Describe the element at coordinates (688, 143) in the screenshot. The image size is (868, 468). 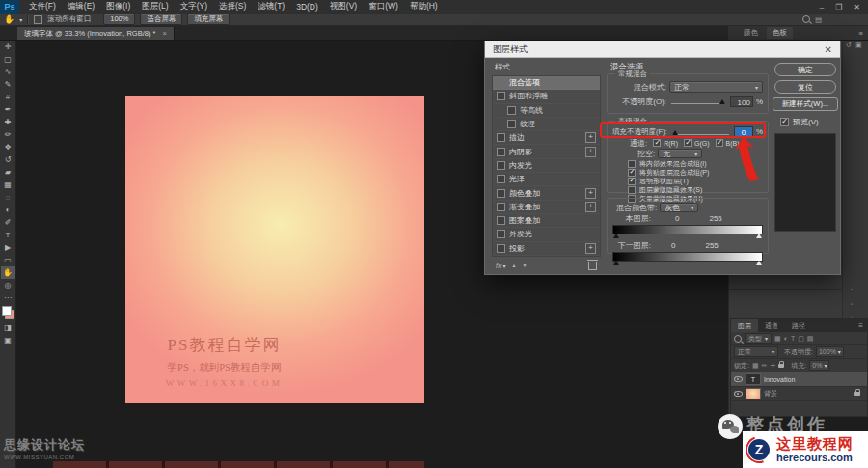
I see `channel-g-checkbox` at that location.